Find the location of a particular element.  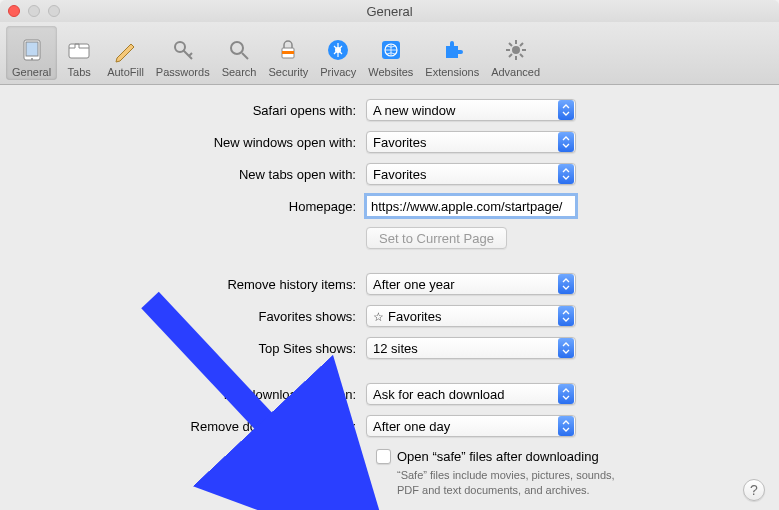

titlebar: General is located at coordinates (390, 11).